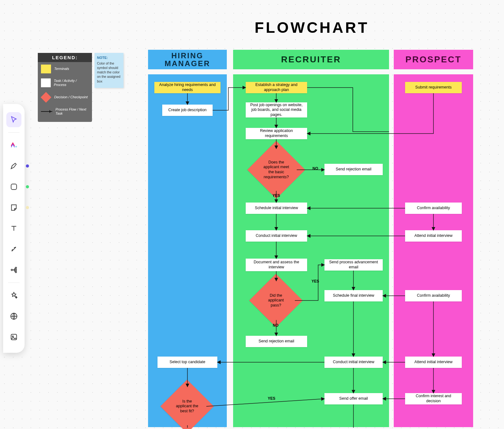  What do you see at coordinates (14, 228) in the screenshot?
I see `tool-toolbar: +` at bounding box center [14, 228].